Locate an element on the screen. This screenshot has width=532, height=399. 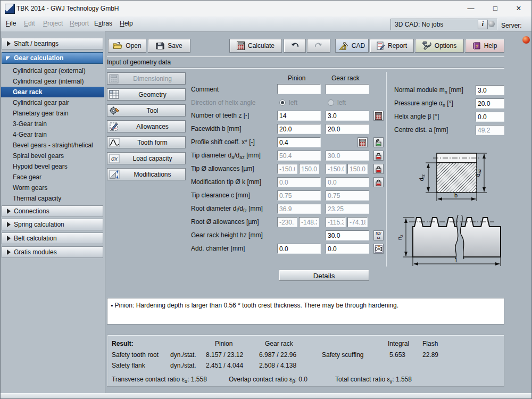
sidebar-item-cylindrical-gear-pair: Cylindrical gear pair is located at coordinates (53, 103).